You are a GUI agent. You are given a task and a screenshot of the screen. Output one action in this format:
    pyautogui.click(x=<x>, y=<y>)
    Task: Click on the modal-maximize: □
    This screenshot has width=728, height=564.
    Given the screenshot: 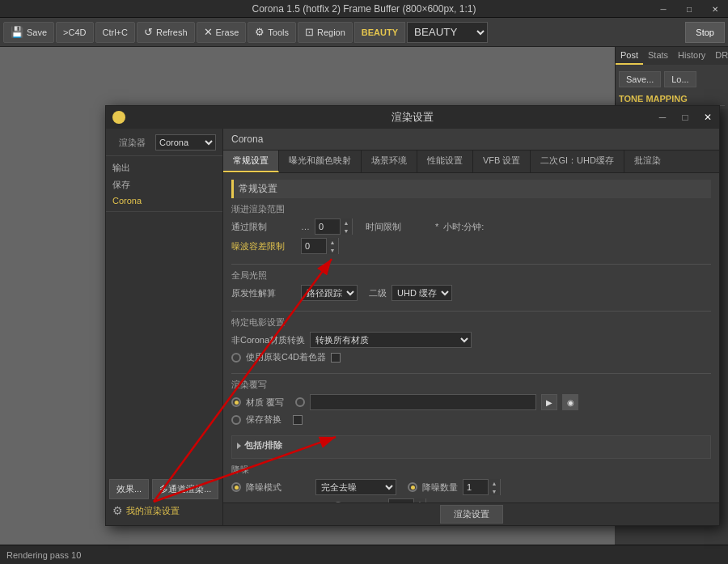 What is the action you would take?
    pyautogui.click(x=685, y=117)
    